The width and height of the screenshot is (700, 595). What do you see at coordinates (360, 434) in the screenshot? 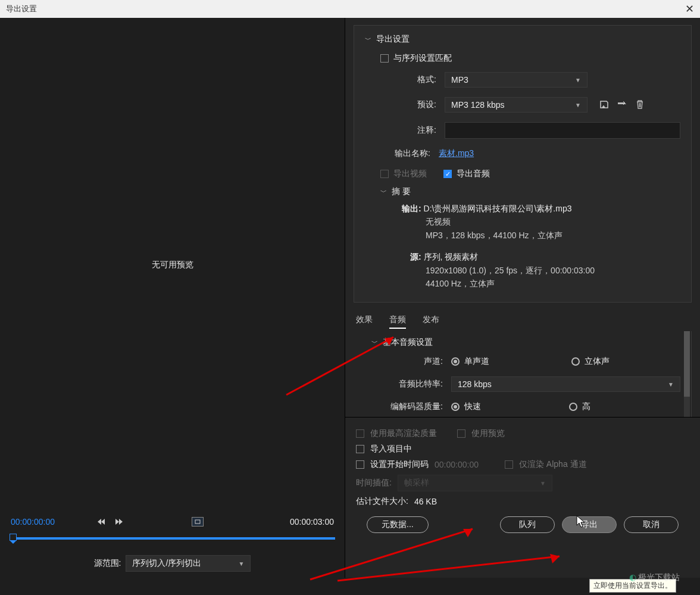
I see `max-quality-checkbox` at bounding box center [360, 434].